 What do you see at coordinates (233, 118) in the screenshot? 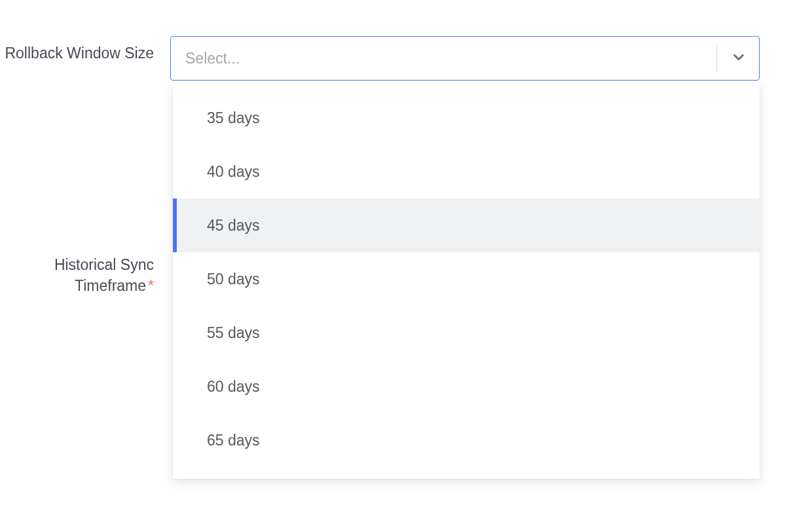
I see `dropdown-option-label: 35 days` at bounding box center [233, 118].